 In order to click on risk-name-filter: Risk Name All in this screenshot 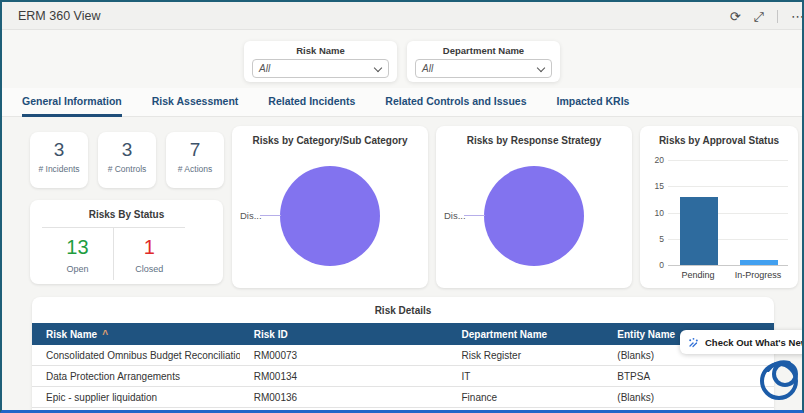, I will do `click(320, 62)`.